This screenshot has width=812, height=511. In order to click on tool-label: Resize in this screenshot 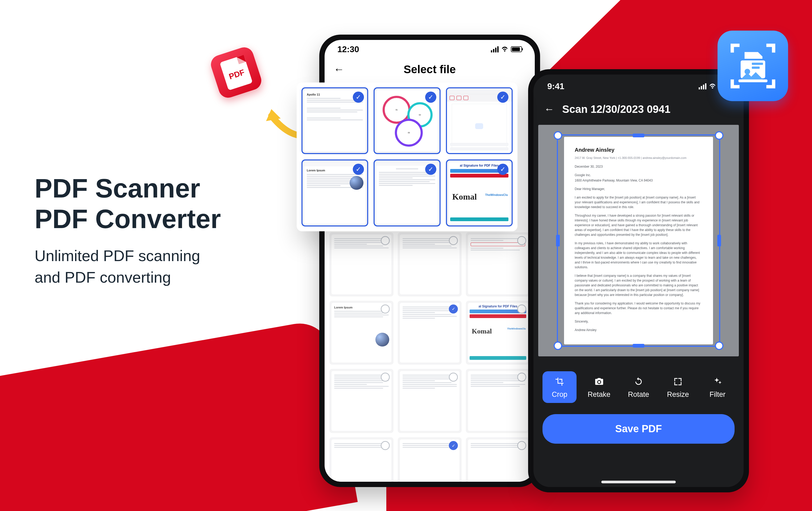, I will do `click(678, 395)`.